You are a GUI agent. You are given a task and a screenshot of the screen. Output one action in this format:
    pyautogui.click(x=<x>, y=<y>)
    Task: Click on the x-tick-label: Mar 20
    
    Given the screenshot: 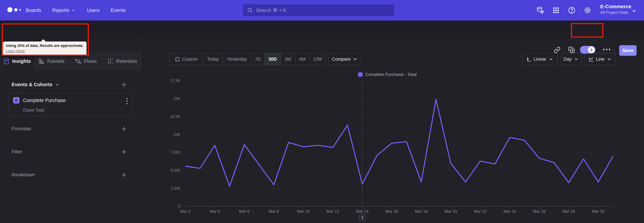 What is the action you would take?
    pyautogui.click(x=451, y=211)
    